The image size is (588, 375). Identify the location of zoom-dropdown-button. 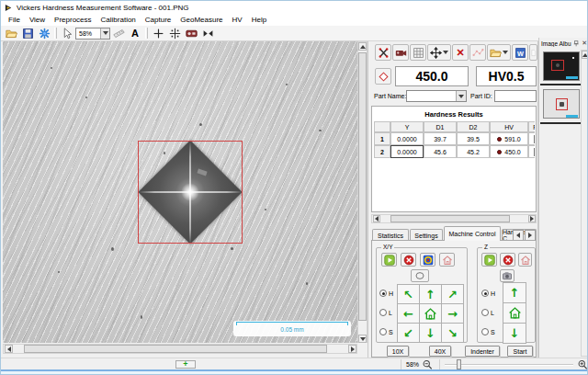
(105, 33).